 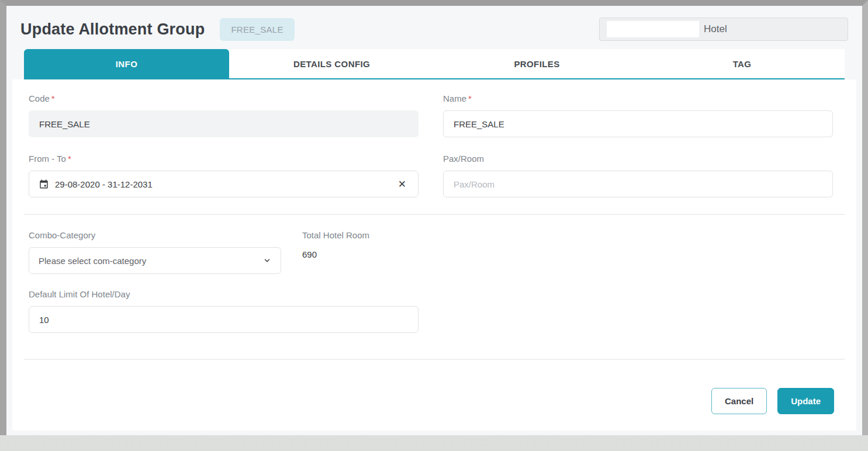 What do you see at coordinates (155, 261) in the screenshot?
I see `combo-category-select: Please select com-category` at bounding box center [155, 261].